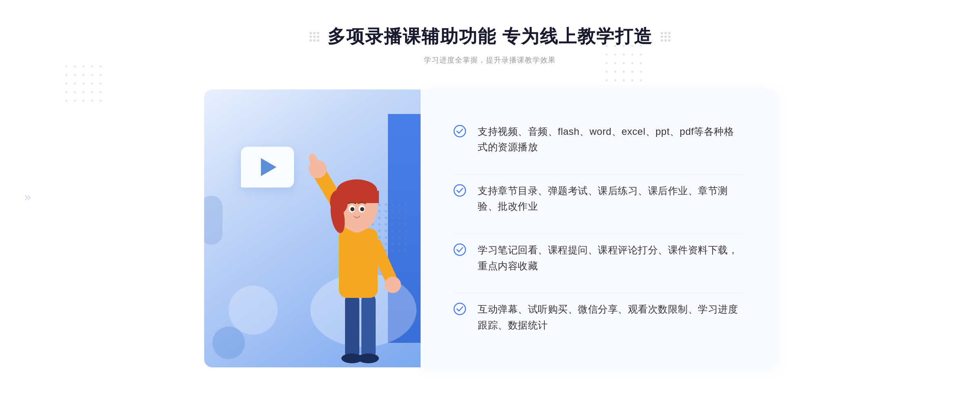  I want to click on feature-text-3: 学习笔记回看、课程提问、课程评论打分、课件资料下载，重点内容收藏, so click(610, 258).